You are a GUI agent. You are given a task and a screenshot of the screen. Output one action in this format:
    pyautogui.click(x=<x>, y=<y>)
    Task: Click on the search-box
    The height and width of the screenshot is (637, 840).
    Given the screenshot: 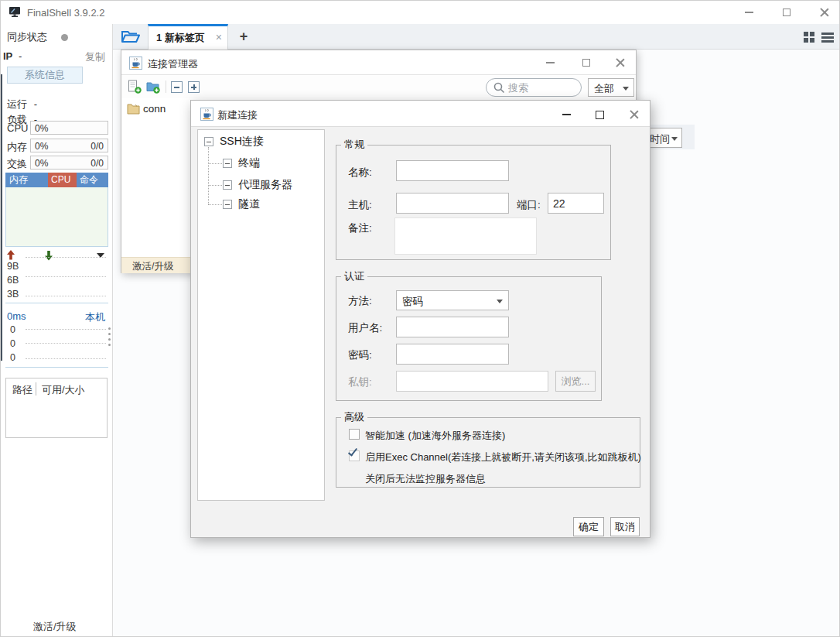 What is the action you would take?
    pyautogui.click(x=534, y=87)
    